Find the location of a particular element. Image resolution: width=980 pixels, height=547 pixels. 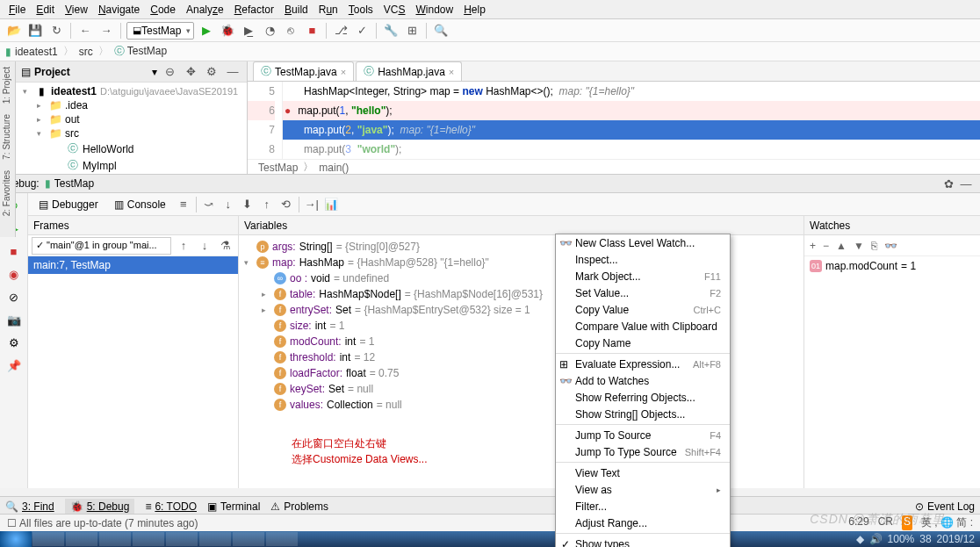

back-icon: ← is located at coordinates (85, 31).